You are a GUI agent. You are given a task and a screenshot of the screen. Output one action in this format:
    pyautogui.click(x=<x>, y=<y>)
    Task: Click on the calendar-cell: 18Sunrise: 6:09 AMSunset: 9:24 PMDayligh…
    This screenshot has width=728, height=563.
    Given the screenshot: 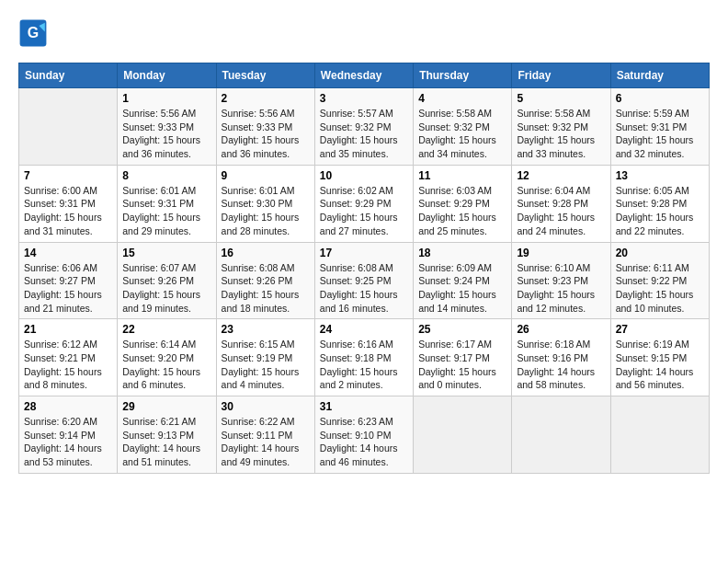 What is the action you would take?
    pyautogui.click(x=463, y=281)
    